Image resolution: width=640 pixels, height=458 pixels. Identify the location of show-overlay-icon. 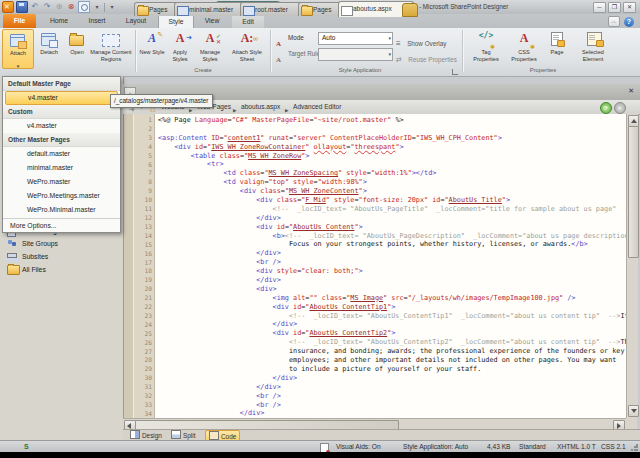
(398, 40).